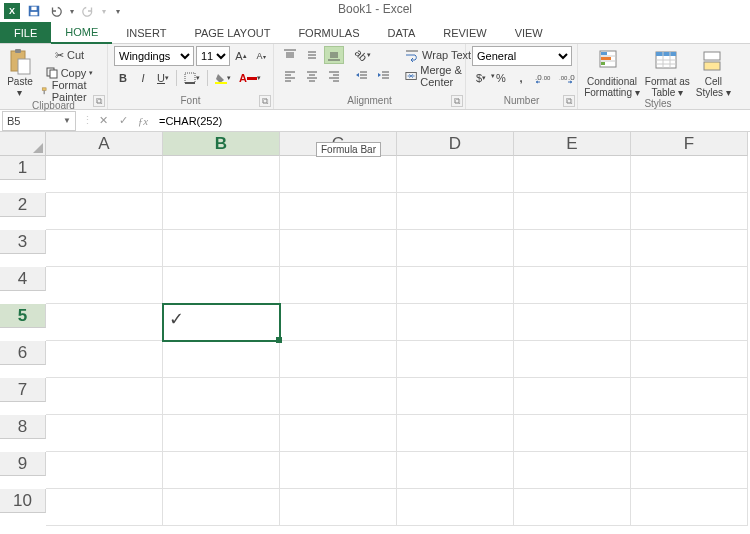 This screenshot has width=750, height=534. Describe the element at coordinates (23, 316) in the screenshot. I see `row-header: 5` at that location.